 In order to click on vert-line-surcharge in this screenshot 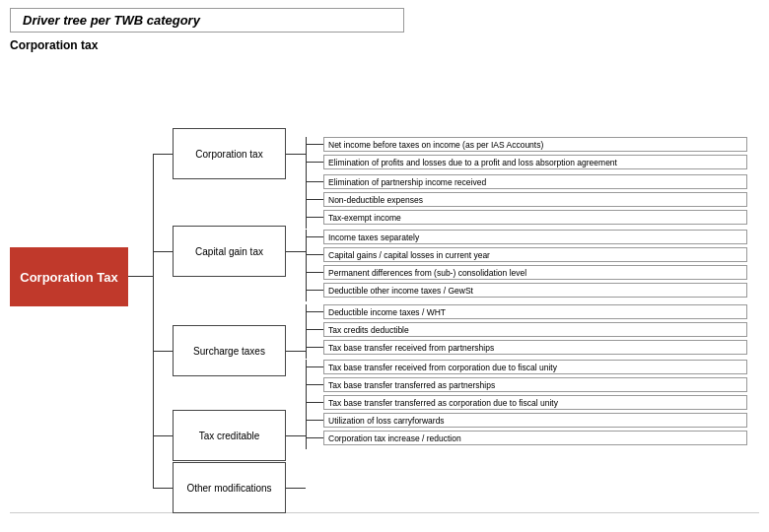, I will do `click(306, 266)`.